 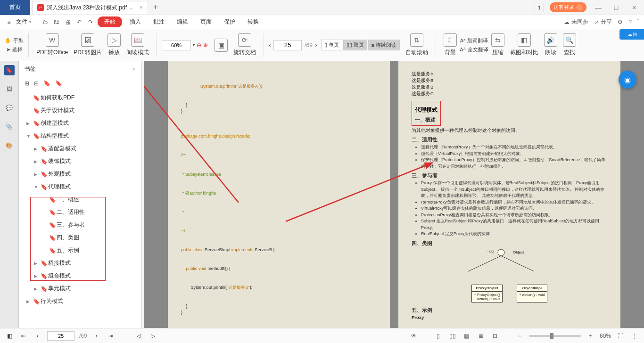 I want to click on prev-page-icon: ‹, so click(x=270, y=45).